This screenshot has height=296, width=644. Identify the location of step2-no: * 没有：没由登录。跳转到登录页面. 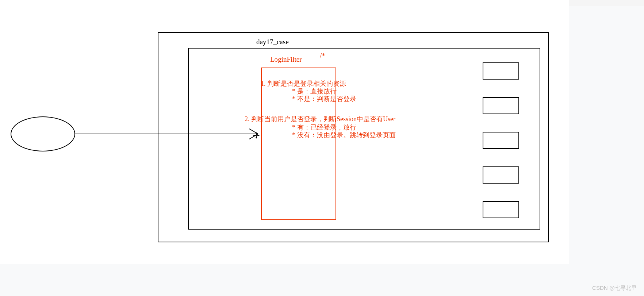
(344, 135).